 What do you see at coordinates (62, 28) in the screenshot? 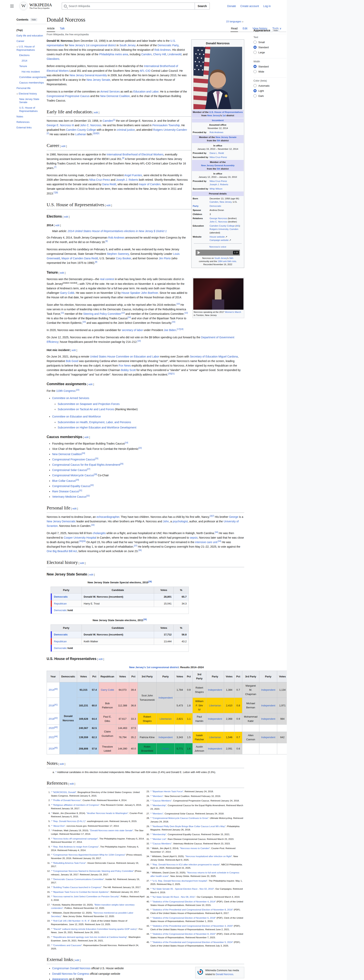
I see `tab-talk: Talk` at bounding box center [62, 28].